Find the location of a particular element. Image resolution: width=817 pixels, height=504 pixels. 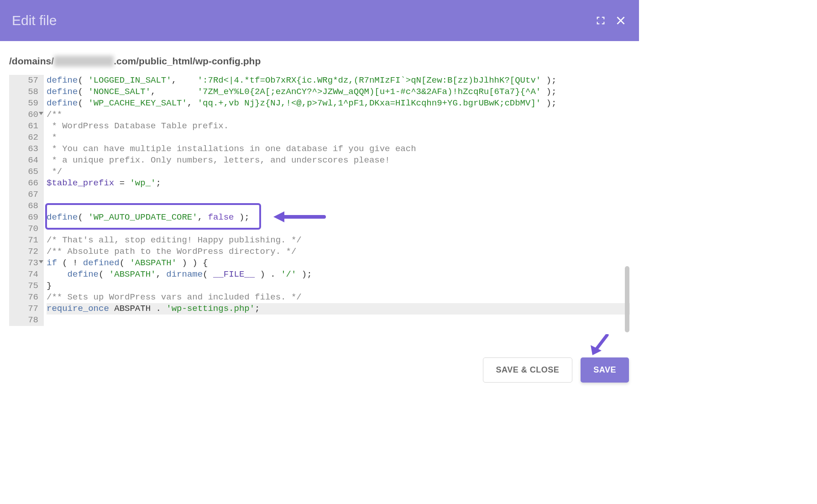

line-number: 69 is located at coordinates (24, 217).